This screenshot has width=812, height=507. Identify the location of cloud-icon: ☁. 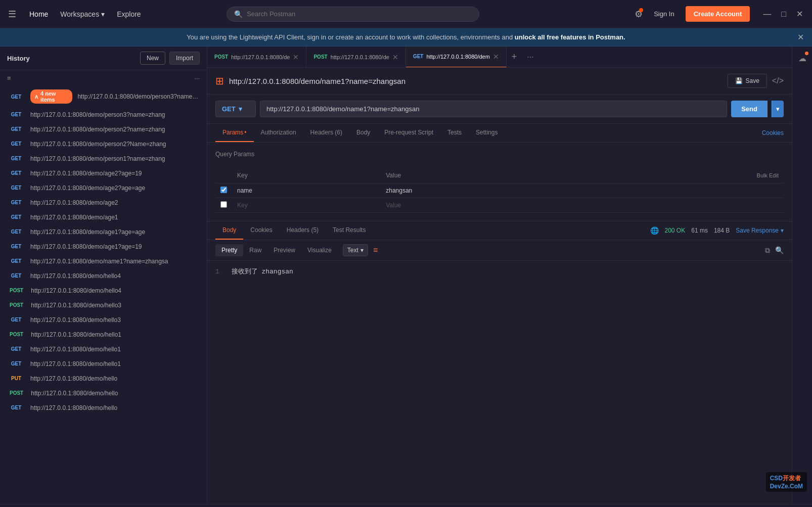
(802, 59).